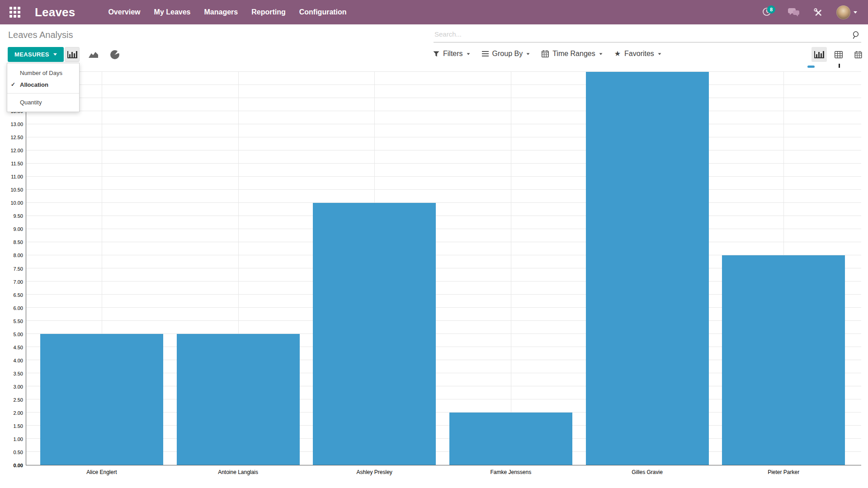 Image resolution: width=868 pixels, height=488 pixels. What do you see at coordinates (18, 308) in the screenshot?
I see `y-axis-tick-label: 6.00` at bounding box center [18, 308].